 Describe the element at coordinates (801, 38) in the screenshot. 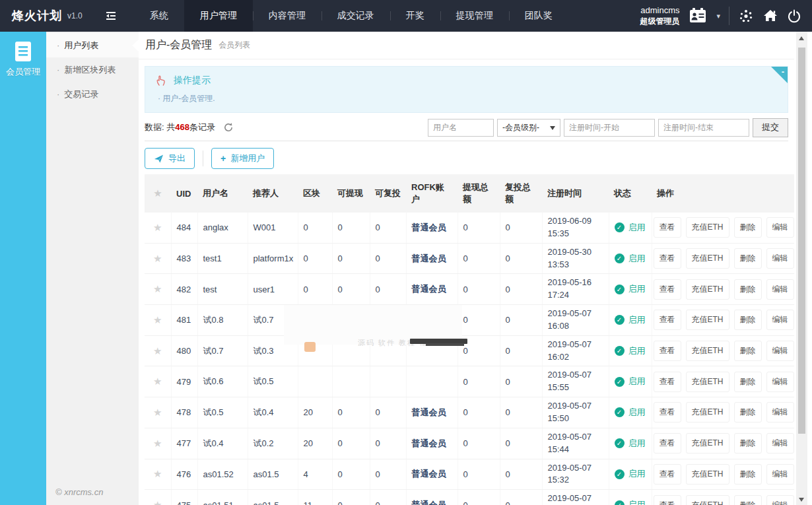

I see `scroll-up-icon` at that location.